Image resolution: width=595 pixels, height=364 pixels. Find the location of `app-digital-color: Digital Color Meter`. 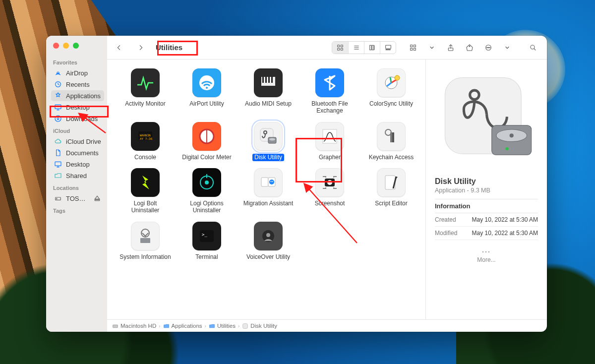

app-digital-color: Digital Color Meter is located at coordinates (207, 142).